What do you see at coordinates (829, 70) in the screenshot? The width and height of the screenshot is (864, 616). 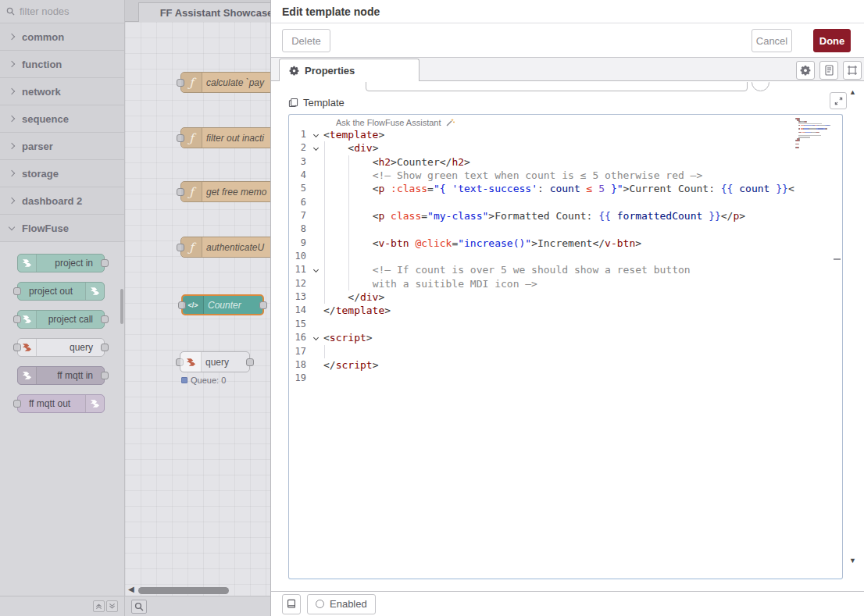 I see `node-description-button` at bounding box center [829, 70].